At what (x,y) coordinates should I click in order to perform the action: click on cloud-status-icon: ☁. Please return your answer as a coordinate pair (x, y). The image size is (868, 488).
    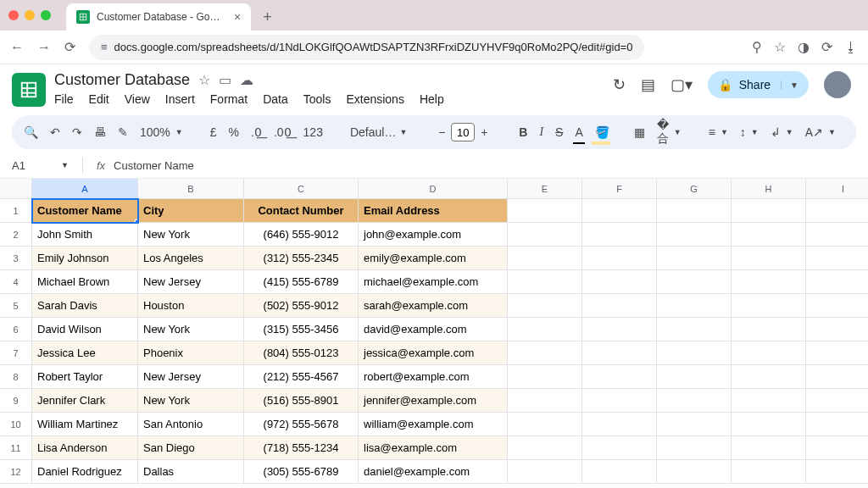
    Looking at the image, I should click on (247, 80).